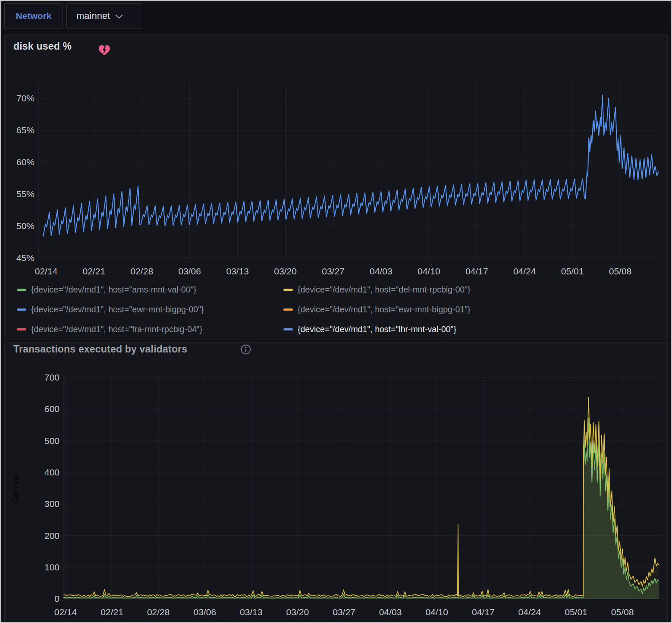 Image resolution: width=672 pixels, height=623 pixels. Describe the element at coordinates (116, 330) in the screenshot. I see `legend-label: {device="/dev/md1", host="fra-mnt-rpcbig…` at that location.